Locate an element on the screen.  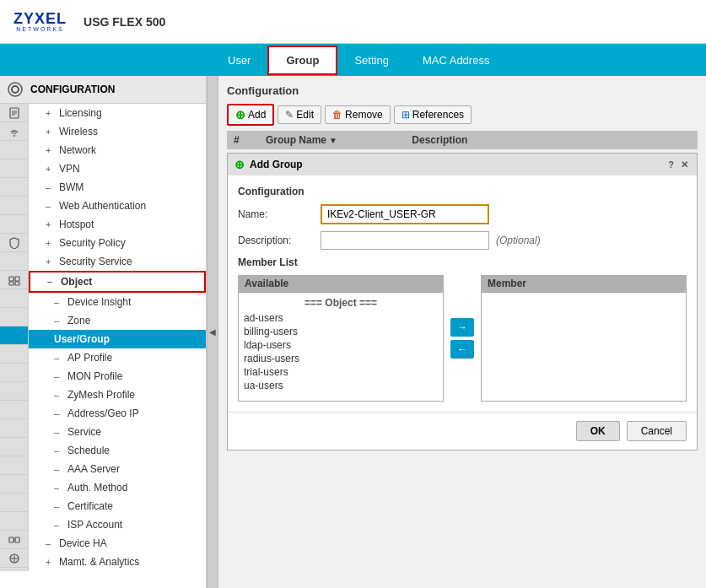
object-icon is located at coordinates (14, 280).